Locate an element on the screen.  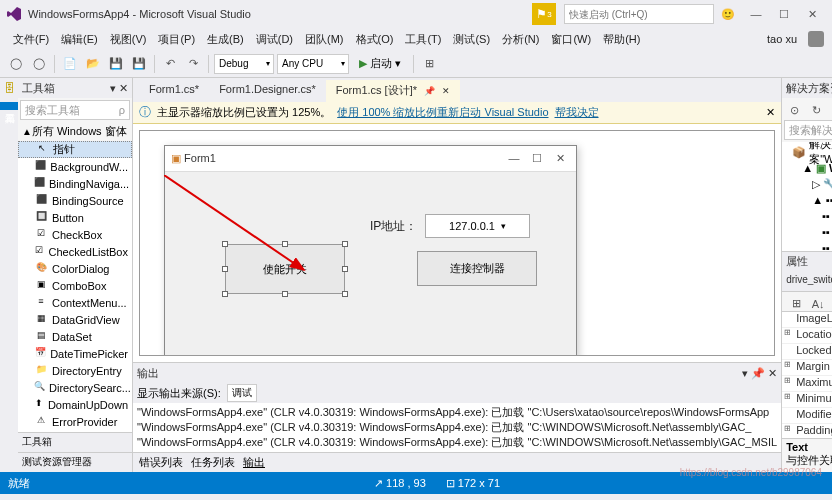
categorize-icon: ⊞ is located at coordinates (796, 304).